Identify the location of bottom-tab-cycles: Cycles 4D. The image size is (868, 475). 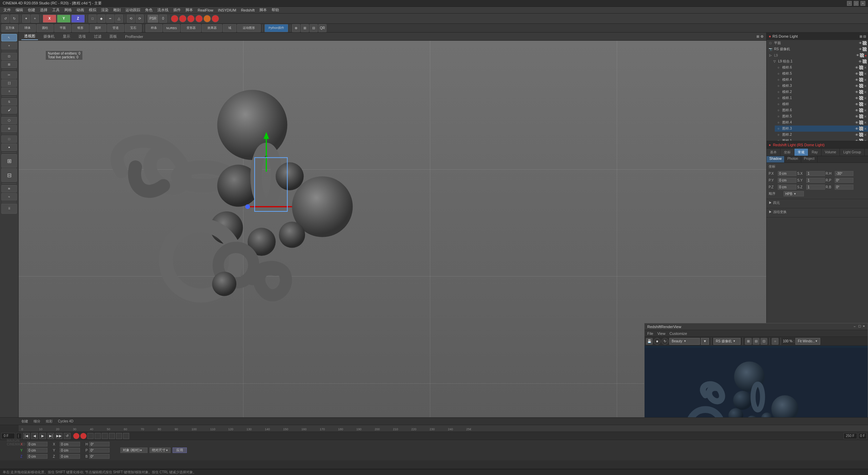
(66, 421).